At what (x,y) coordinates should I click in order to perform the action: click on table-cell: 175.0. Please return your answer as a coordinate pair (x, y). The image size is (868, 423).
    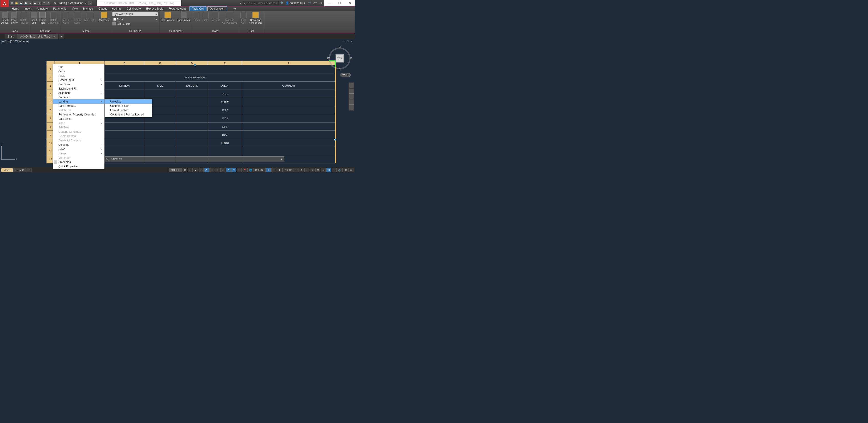
    Looking at the image, I should click on (225, 110).